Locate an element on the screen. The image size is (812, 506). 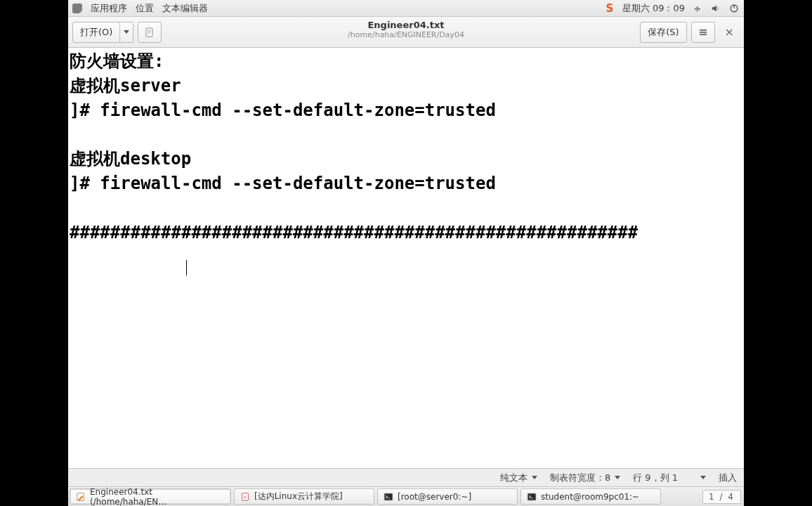
menu-applications: 应用程序 is located at coordinates (109, 8).